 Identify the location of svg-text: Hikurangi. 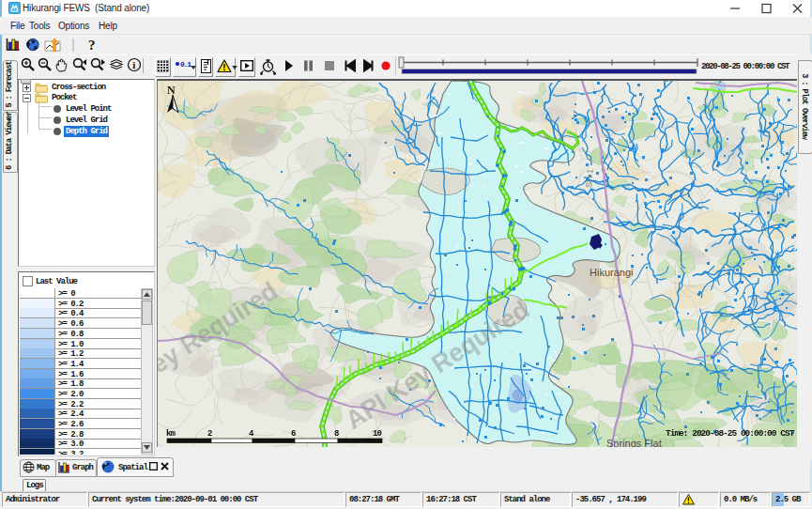
(611, 272).